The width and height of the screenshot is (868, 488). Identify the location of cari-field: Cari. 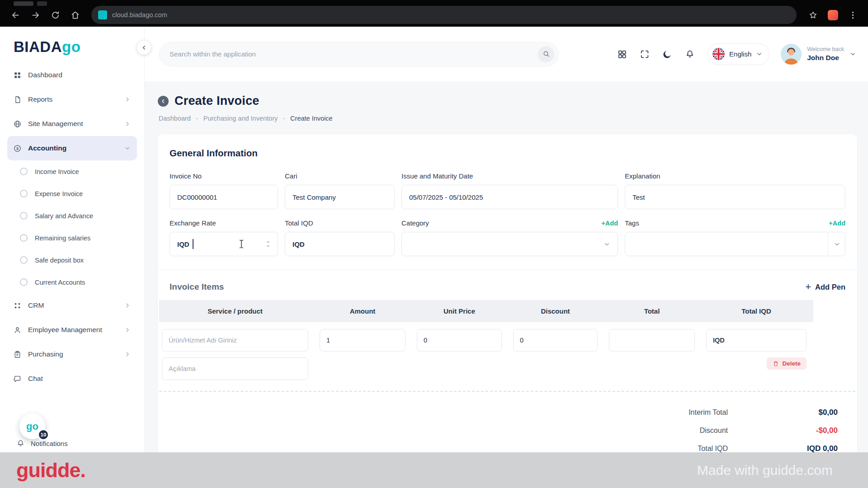
(340, 191).